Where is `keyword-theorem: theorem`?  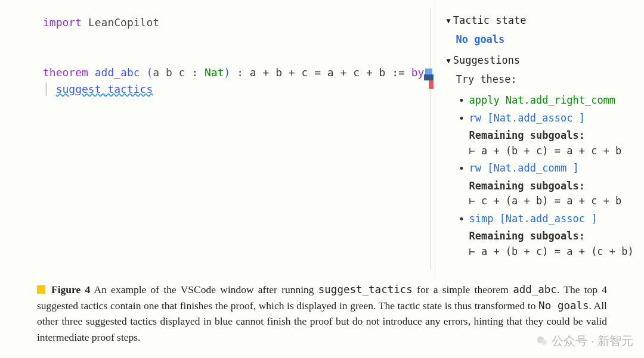
keyword-theorem: theorem is located at coordinates (66, 73).